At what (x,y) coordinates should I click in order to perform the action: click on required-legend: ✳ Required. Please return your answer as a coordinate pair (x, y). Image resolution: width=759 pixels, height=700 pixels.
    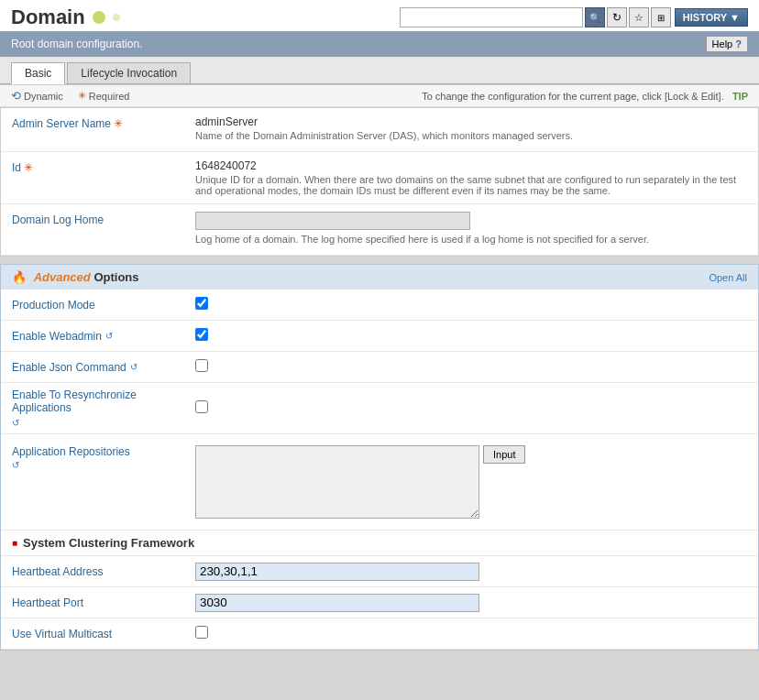
    Looking at the image, I should click on (104, 95).